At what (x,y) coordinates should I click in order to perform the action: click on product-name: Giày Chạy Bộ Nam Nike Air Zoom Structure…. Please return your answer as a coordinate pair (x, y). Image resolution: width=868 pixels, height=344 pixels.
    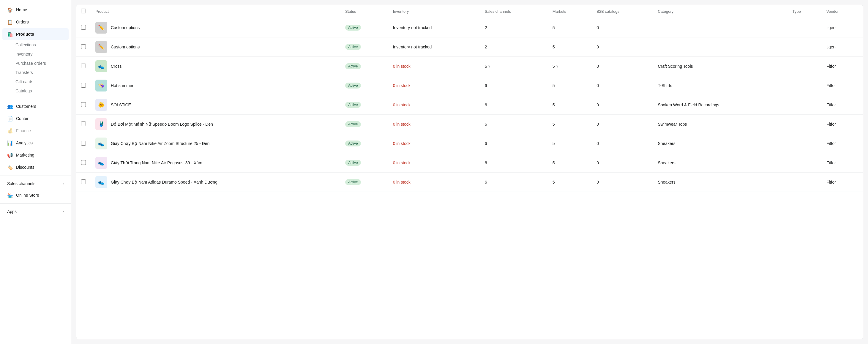
    Looking at the image, I should click on (160, 144).